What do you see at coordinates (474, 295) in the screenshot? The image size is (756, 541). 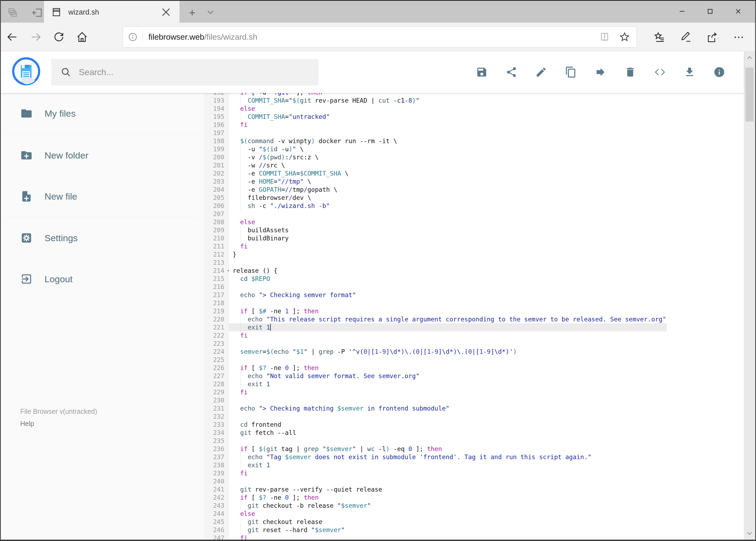 I see `code-line-217: 217 echo "> Checking semver format"` at bounding box center [474, 295].